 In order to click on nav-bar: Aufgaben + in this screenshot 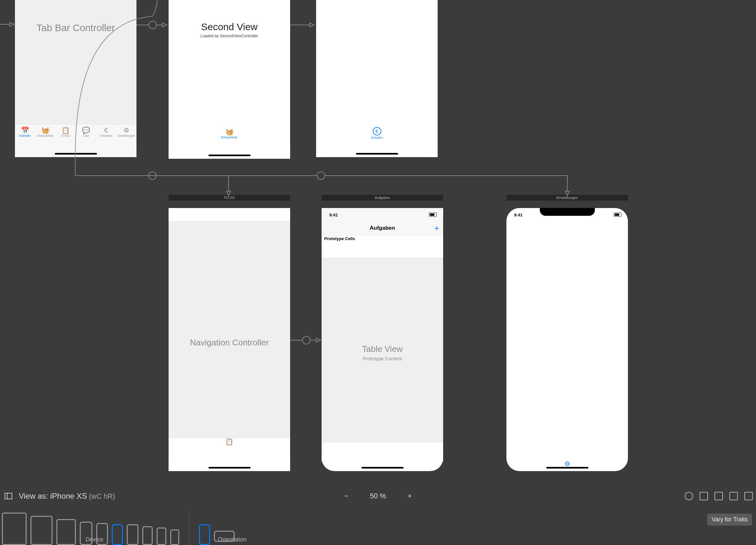, I will do `click(382, 228)`.